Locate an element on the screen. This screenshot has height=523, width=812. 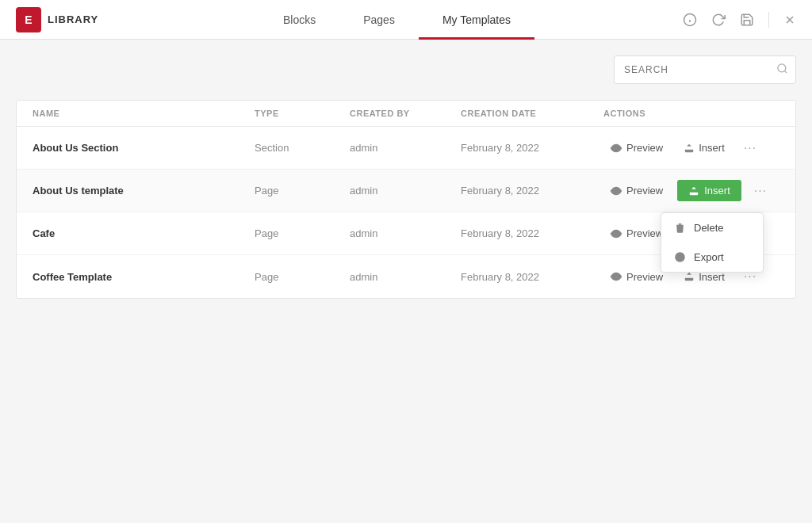
template-type: Section is located at coordinates (302, 147).